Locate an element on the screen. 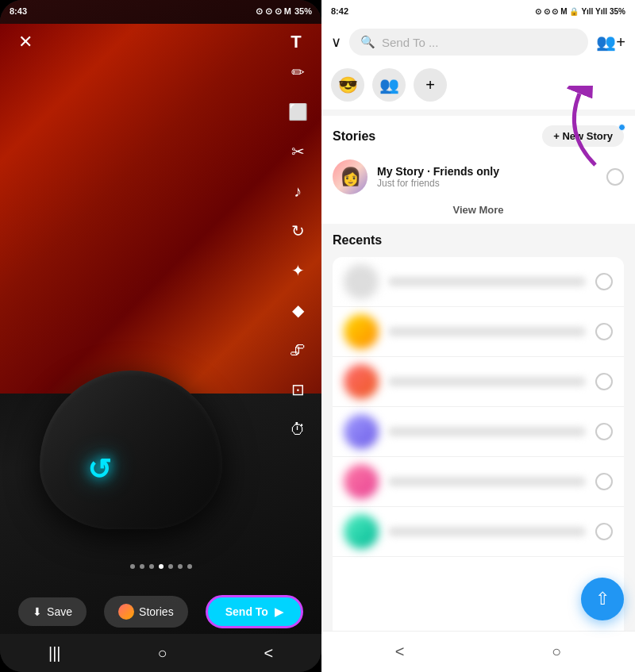 The height and width of the screenshot is (672, 635). recents-nav-icon: < is located at coordinates (268, 654).